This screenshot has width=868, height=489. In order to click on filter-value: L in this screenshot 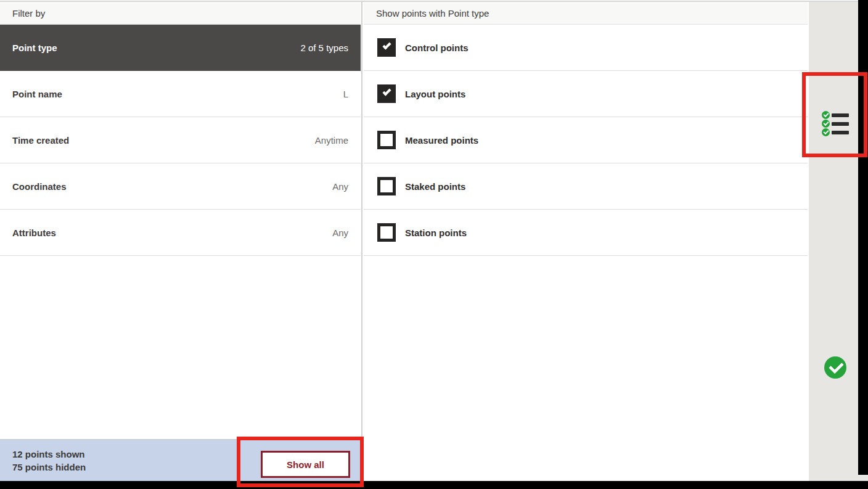, I will do `click(346, 94)`.